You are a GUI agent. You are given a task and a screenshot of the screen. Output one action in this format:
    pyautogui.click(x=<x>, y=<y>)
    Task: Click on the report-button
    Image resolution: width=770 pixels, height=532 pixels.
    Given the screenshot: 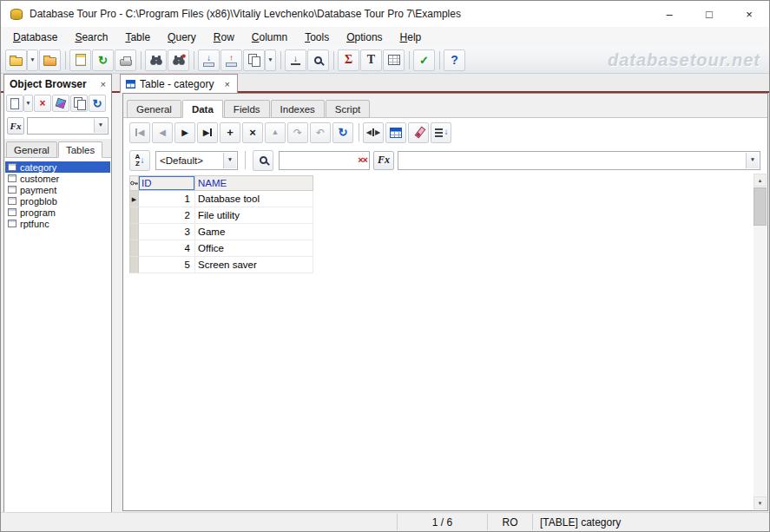 What is the action you would take?
    pyautogui.click(x=80, y=61)
    